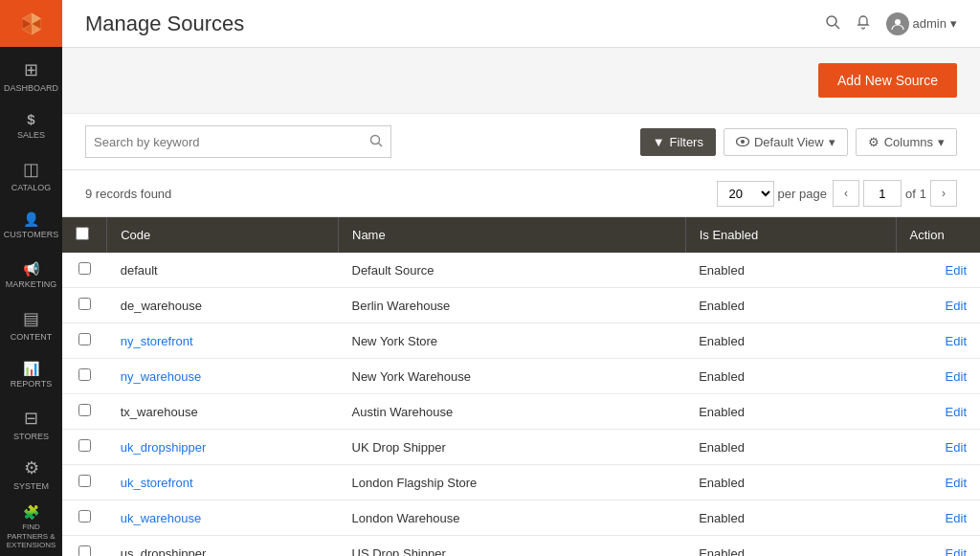 Image resolution: width=980 pixels, height=556 pixels. What do you see at coordinates (223, 341) in the screenshot?
I see `row-code-cell: ny_storefront` at bounding box center [223, 341].